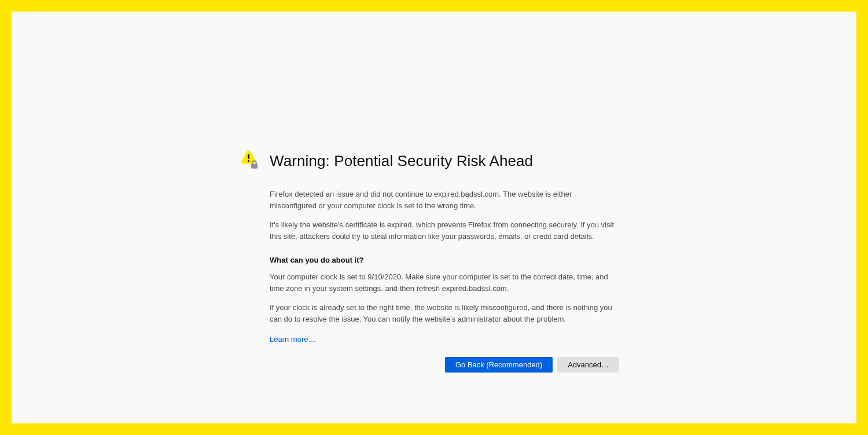 The width and height of the screenshot is (868, 435). Describe the element at coordinates (402, 161) in the screenshot. I see `warning-title: Warning: Potential Security Risk Ahead` at that location.